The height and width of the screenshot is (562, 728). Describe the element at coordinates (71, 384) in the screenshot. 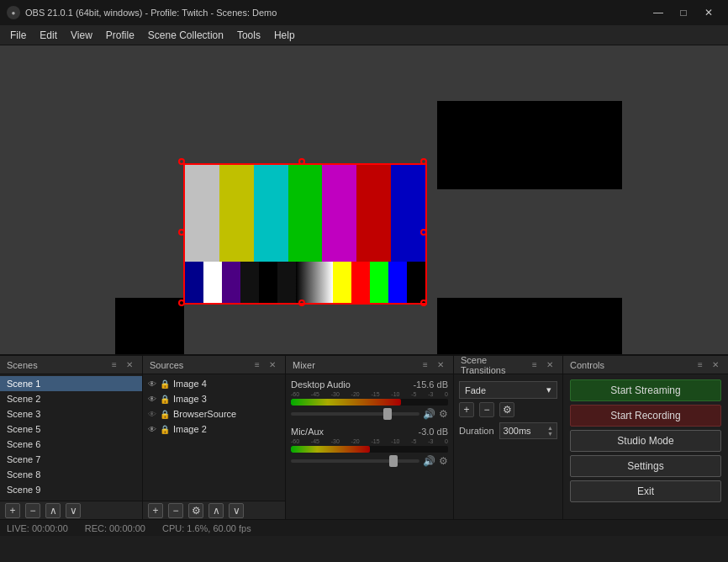

I see `scene-item: Scene 1` at that location.